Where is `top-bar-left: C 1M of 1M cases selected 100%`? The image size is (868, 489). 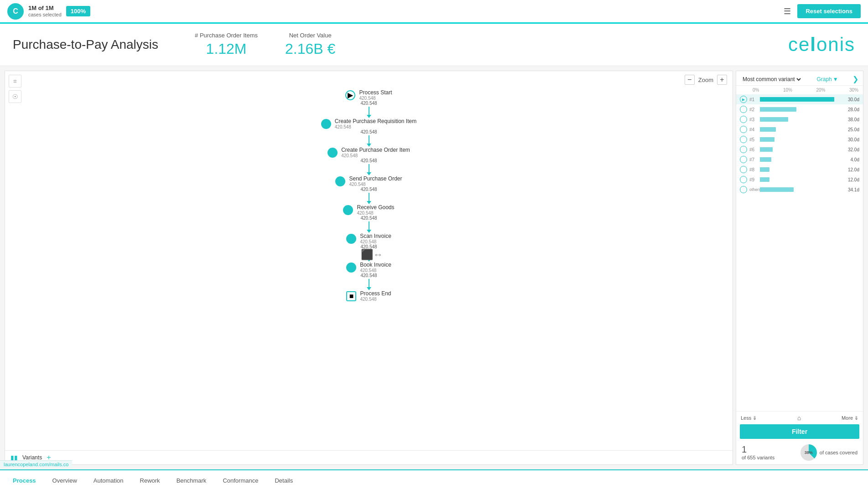 top-bar-left: C 1M of 1M cases selected 100% is located at coordinates (49, 11).